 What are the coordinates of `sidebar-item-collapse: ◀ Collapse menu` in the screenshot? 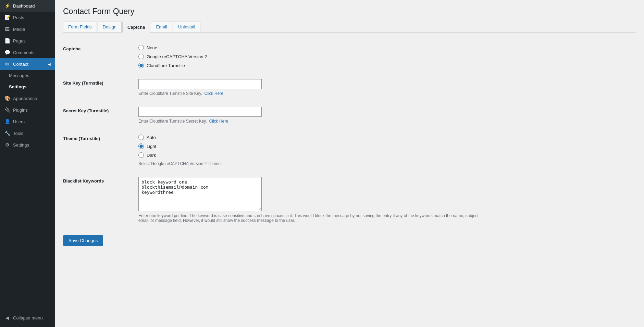 It's located at (27, 318).